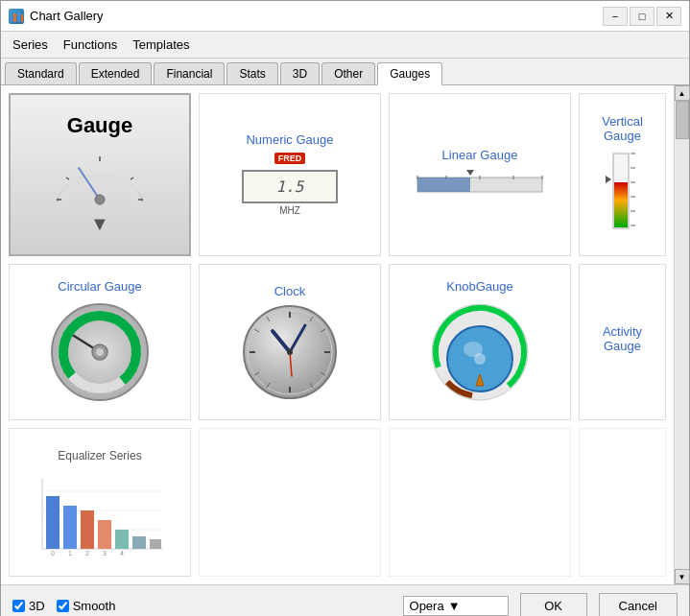 The width and height of the screenshot is (690, 616). What do you see at coordinates (681, 335) in the screenshot?
I see `scrollbar: ▲ ▼` at bounding box center [681, 335].